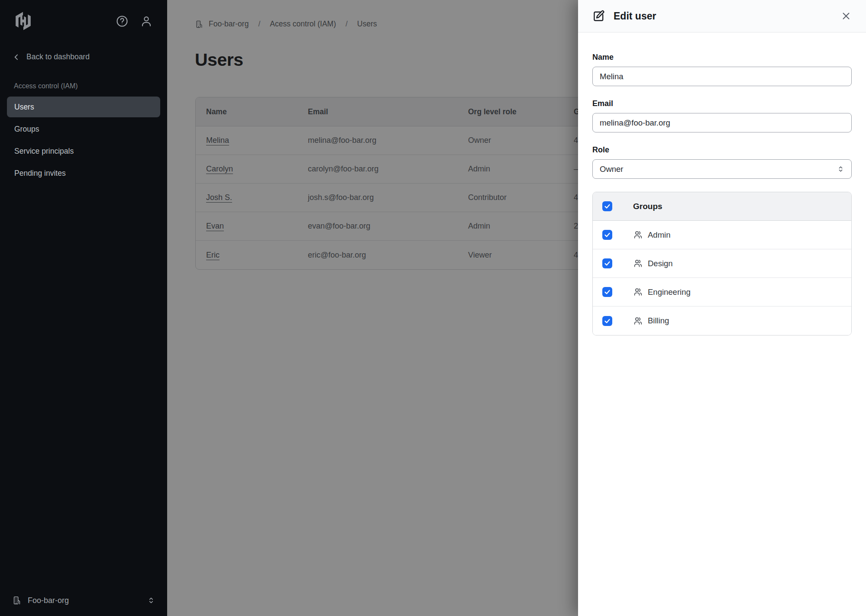 The height and width of the screenshot is (616, 866). I want to click on sidebar-item-service-principals: Service principals, so click(84, 151).